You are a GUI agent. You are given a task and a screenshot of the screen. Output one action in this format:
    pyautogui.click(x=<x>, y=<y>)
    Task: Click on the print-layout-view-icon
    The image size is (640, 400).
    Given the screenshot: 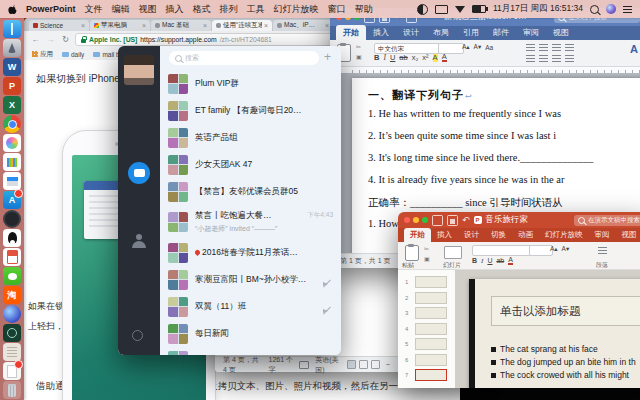 What is the action you would take?
    pyautogui.click(x=352, y=364)
    